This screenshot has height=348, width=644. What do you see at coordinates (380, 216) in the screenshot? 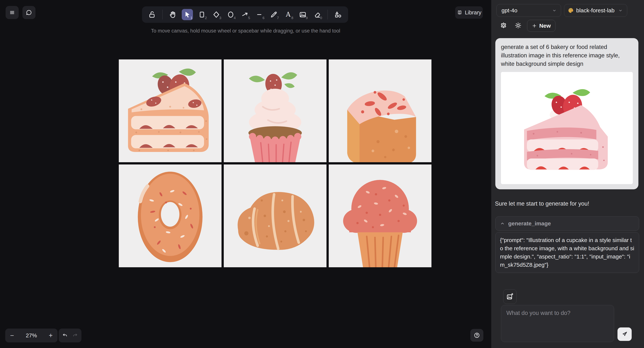
I see `muffin-illustration` at bounding box center [380, 216].